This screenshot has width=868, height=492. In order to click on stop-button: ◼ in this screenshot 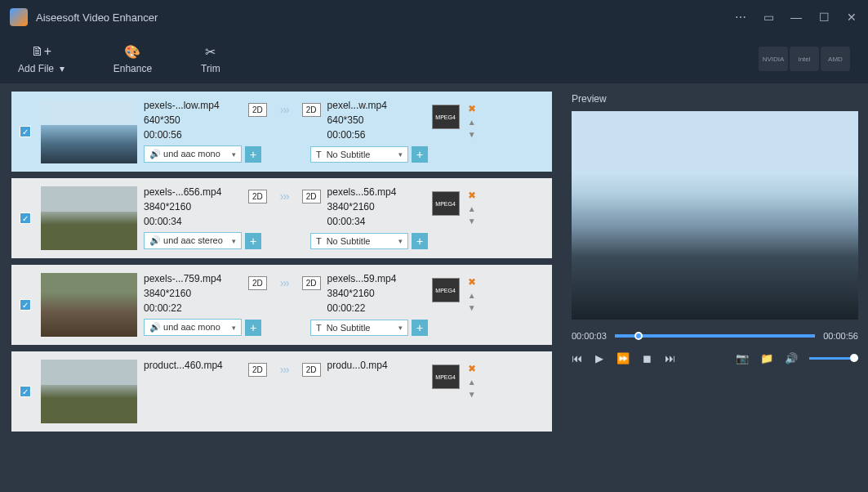, I will do `click(647, 358)`.